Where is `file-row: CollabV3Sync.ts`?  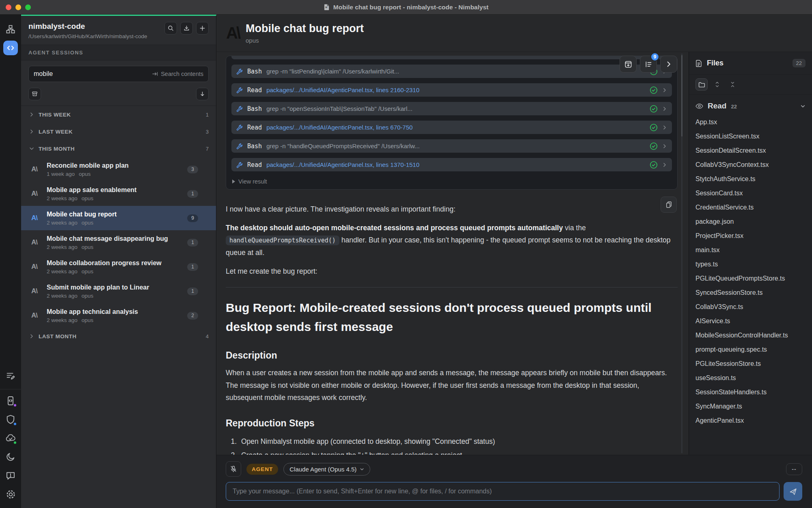 file-row: CollabV3Sync.ts is located at coordinates (750, 307).